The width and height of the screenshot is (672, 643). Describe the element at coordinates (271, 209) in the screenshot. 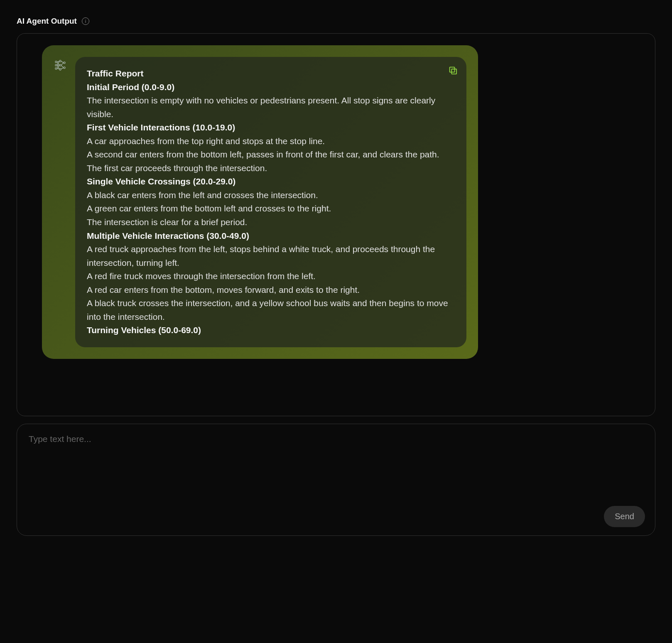

I see `report-section-line: A green car enters from the bottom left …` at that location.